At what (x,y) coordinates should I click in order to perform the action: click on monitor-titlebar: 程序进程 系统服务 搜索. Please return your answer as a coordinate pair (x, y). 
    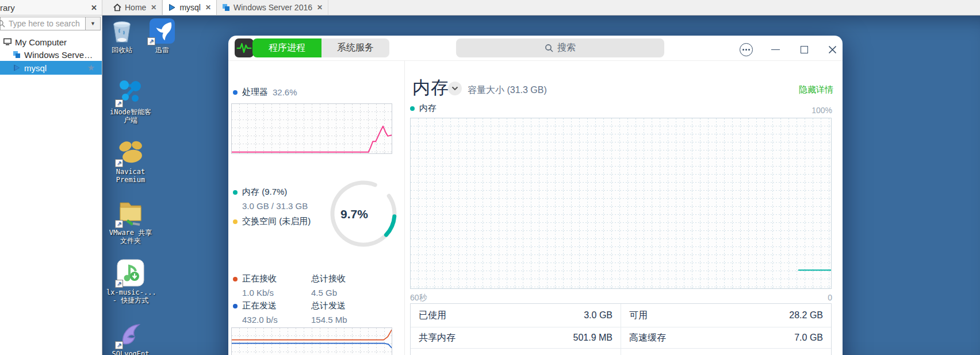
    Looking at the image, I should click on (535, 48).